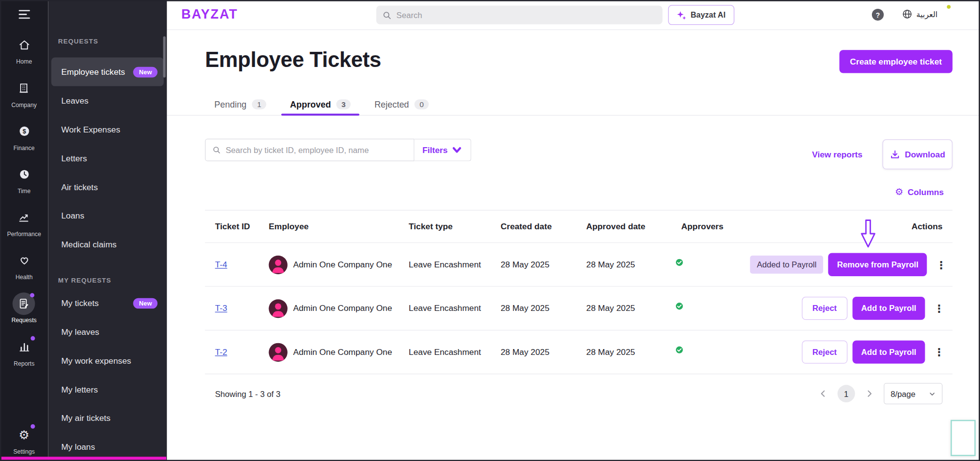 Image resolution: width=980 pixels, height=461 pixels. I want to click on tab-pending: Pending 1, so click(240, 105).